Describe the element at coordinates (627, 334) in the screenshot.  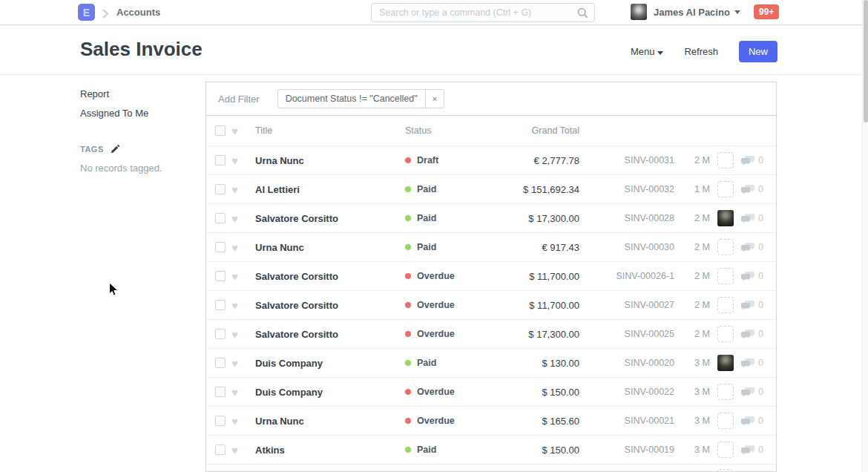
I see `row-id: SINV-00025` at that location.